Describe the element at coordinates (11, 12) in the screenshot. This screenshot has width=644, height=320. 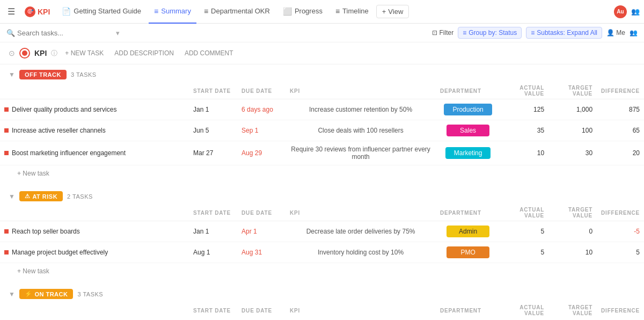
I see `hamburger-menu: ☰` at that location.